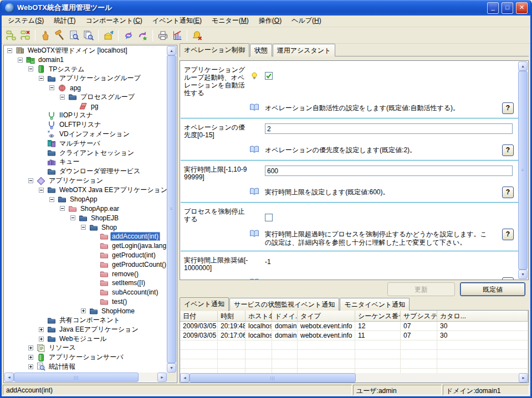 The width and height of the screenshot is (532, 398). What do you see at coordinates (483, 316) in the screenshot?
I see `column-header: カタロ...` at bounding box center [483, 316].